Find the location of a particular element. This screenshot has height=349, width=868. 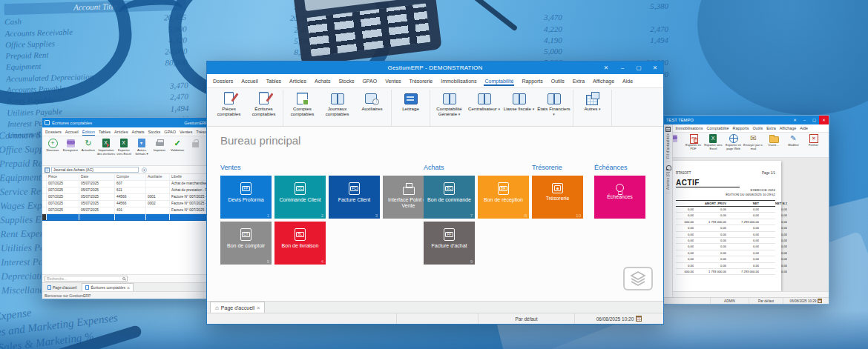

horizontal-scrollbar is located at coordinates (751, 294).